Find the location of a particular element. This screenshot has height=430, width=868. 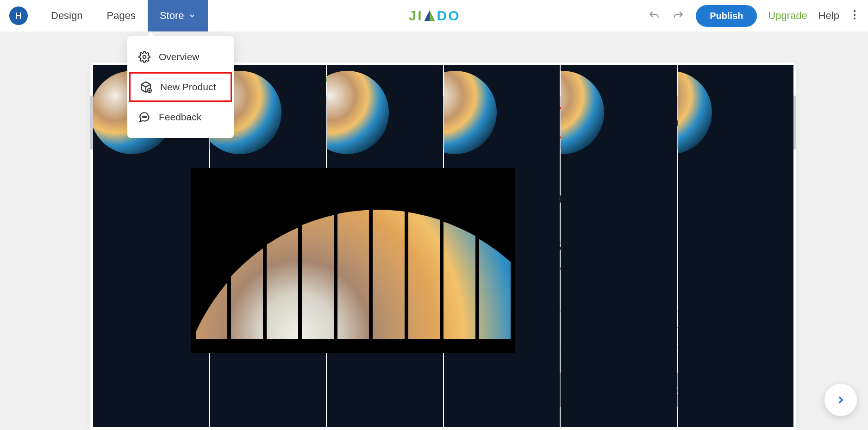

dropdown-overview-label: Overview is located at coordinates (179, 57).